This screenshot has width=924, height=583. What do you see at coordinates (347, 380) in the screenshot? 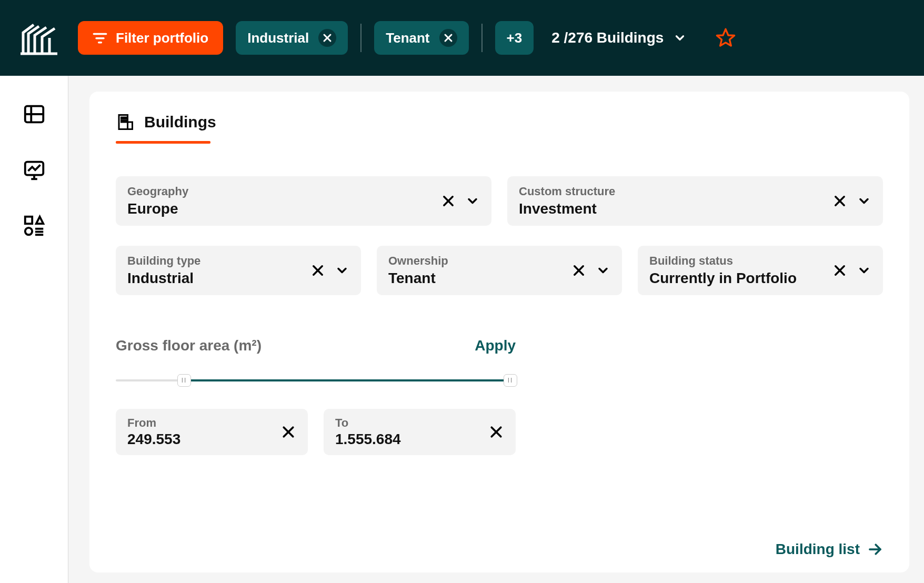
I see `slider-active-track` at bounding box center [347, 380].